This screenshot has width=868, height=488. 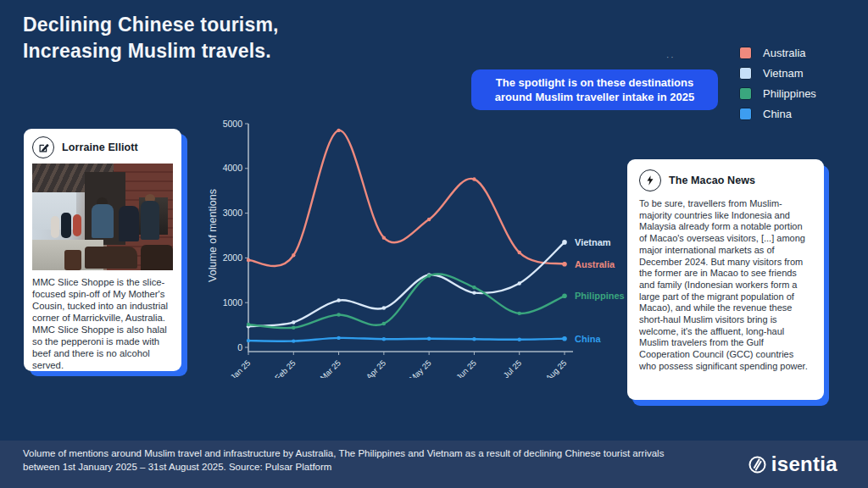 What do you see at coordinates (376, 368) in the screenshot?
I see `svg-text: Apr 25` at bounding box center [376, 368].